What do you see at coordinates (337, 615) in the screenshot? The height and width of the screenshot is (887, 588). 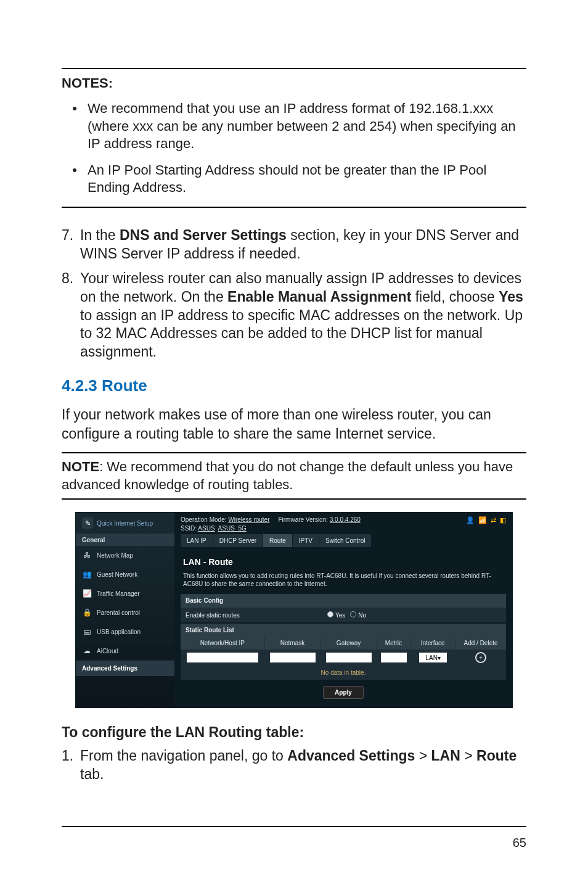 I see `radio-yes: Yes` at bounding box center [337, 615].